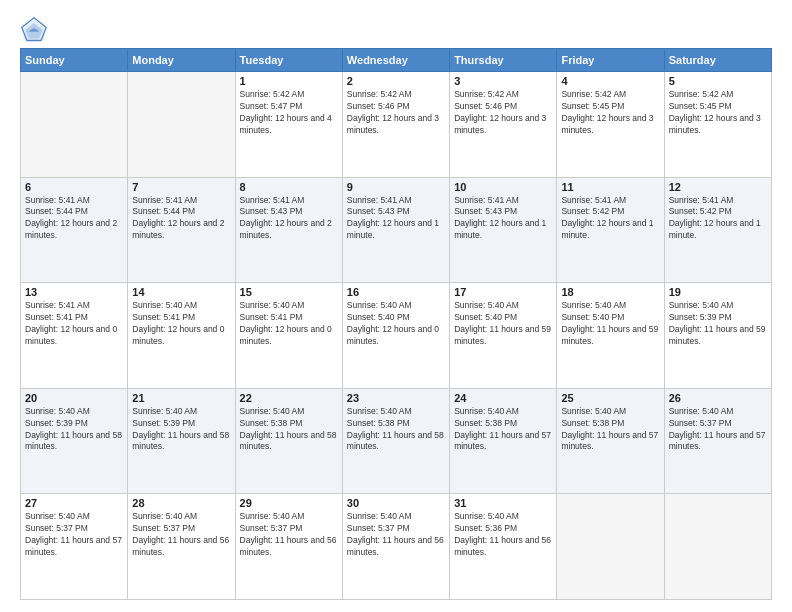  Describe the element at coordinates (289, 503) in the screenshot. I see `day-number: 29` at that location.